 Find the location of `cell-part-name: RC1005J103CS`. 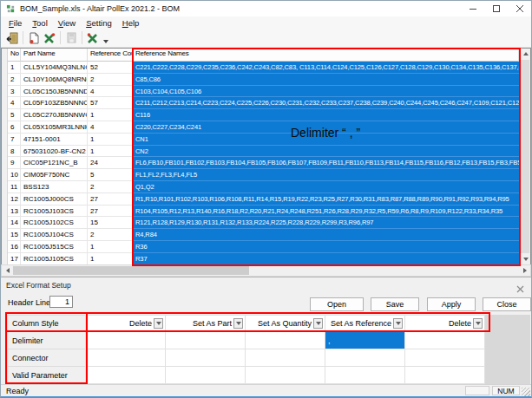

cell-part-name: RC1005J103CS is located at coordinates (54, 212).